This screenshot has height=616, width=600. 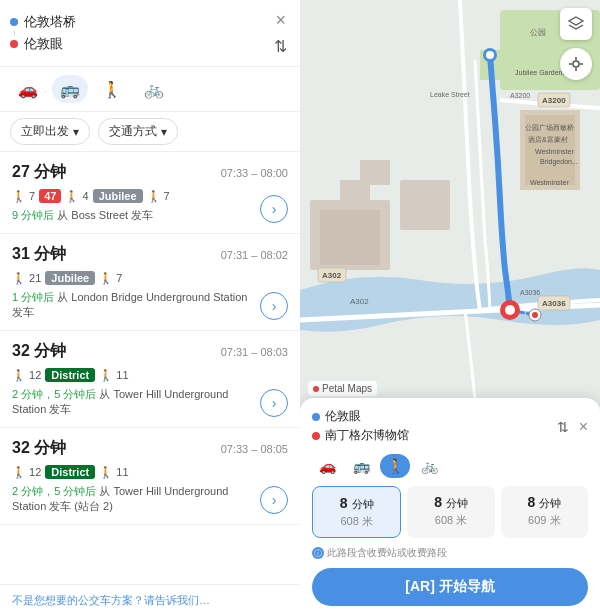 What do you see at coordinates (50, 132) in the screenshot?
I see `depart-filter: 立即出发 ▾` at bounding box center [50, 132].